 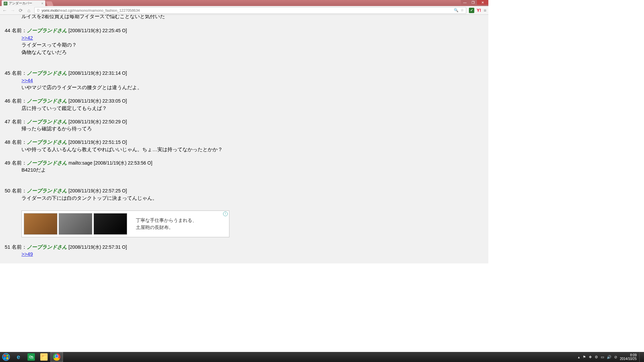 What do you see at coordinates (21, 10) in the screenshot?
I see `reload-button: ⟳` at bounding box center [21, 10].